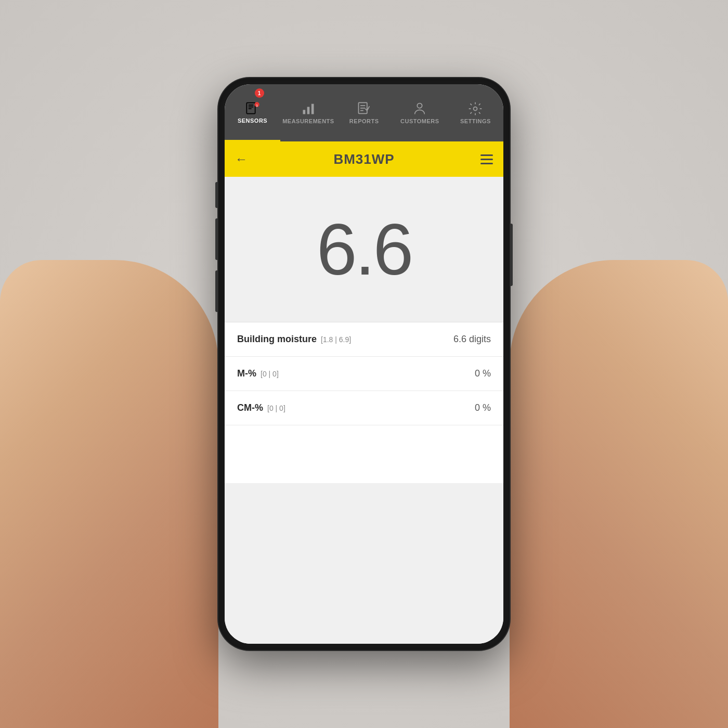  What do you see at coordinates (364, 340) in the screenshot?
I see `data-row-building-moisture: Building moisture [1.8 | 6.9] 6.6 digits` at bounding box center [364, 340].